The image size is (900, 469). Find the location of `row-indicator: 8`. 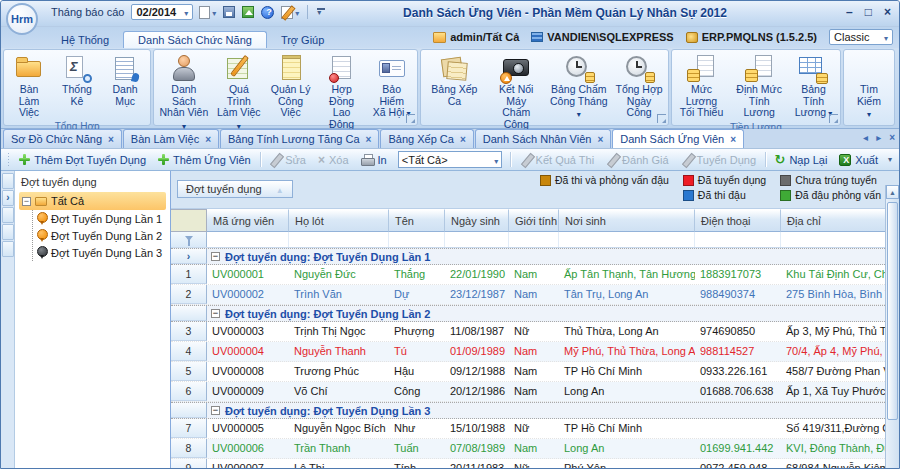

row-indicator: 8 is located at coordinates (189, 448).